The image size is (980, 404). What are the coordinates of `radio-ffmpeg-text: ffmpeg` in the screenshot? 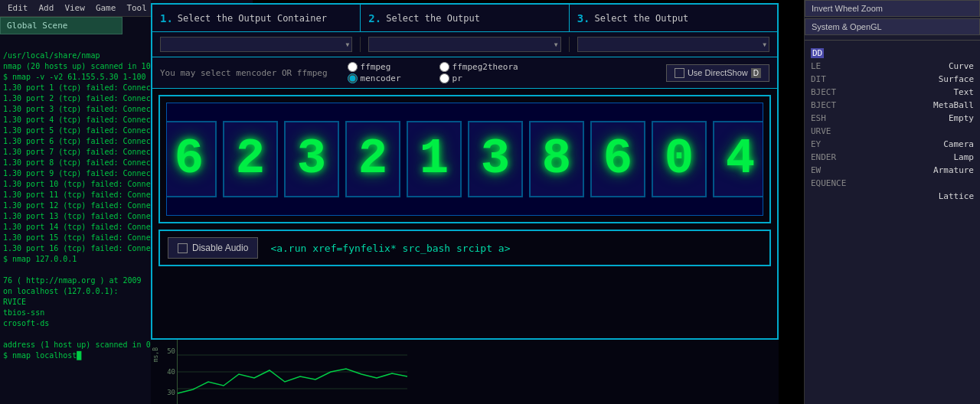 It's located at (376, 67).